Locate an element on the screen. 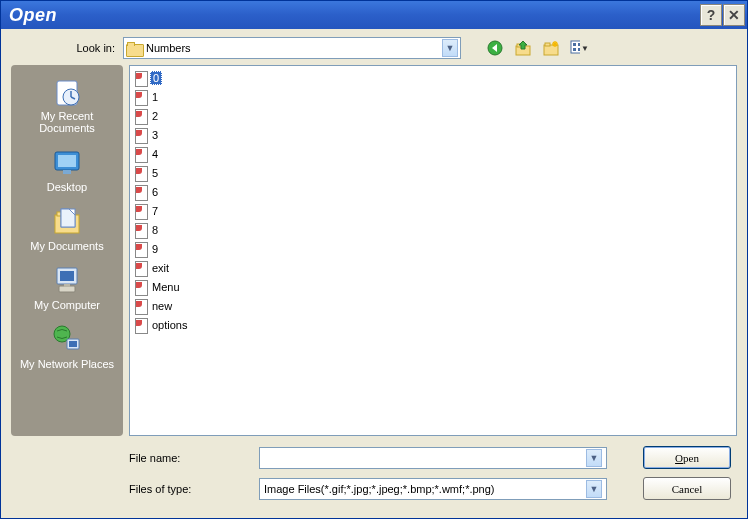 The width and height of the screenshot is (748, 519). places-bar: My Recent DocumentsDesktopMy DocumentsMy… is located at coordinates (67, 250).